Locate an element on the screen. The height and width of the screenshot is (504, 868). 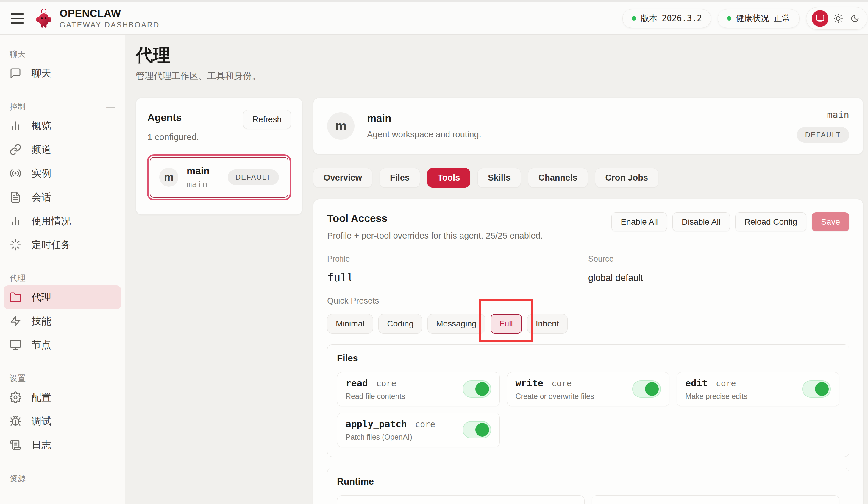
section-label-text: 资源 is located at coordinates (18, 478).